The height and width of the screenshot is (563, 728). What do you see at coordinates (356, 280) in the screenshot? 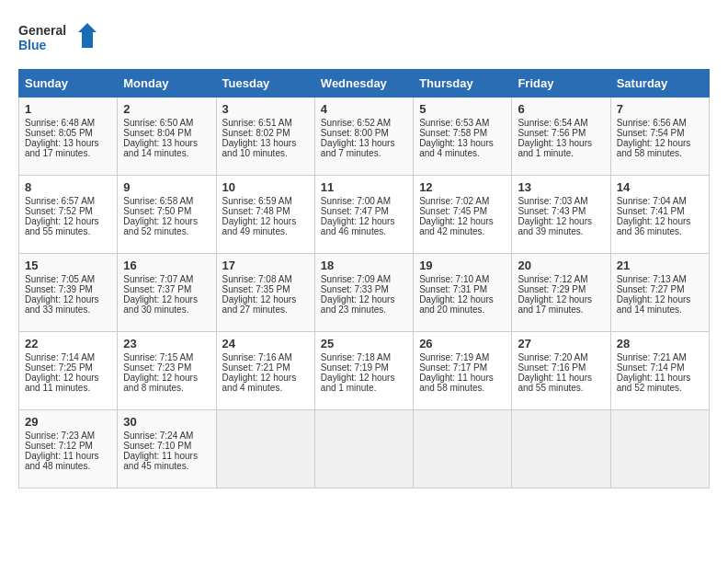
I see `sunrise-label: Sunrise: 7:09 AM` at bounding box center [356, 280].